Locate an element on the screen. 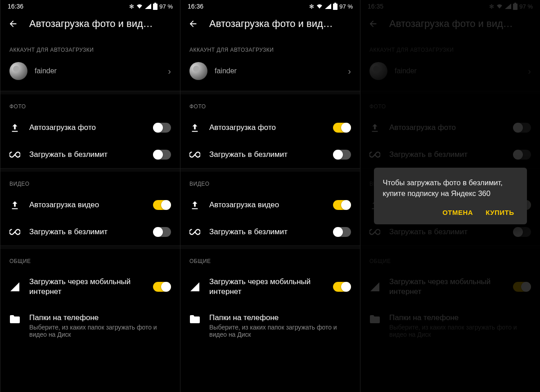 This screenshot has width=540, height=392. dialog-cancel-button: ОТМЕНА is located at coordinates (458, 212).